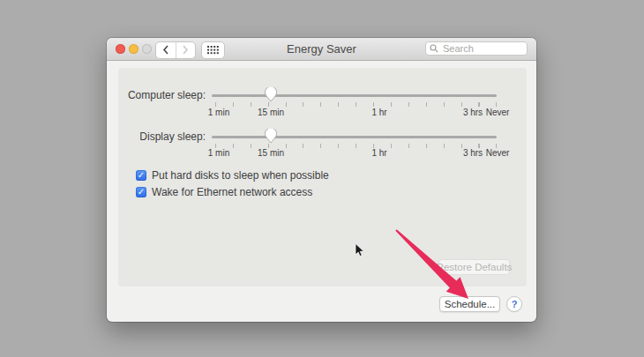 The height and width of the screenshot is (357, 644). What do you see at coordinates (469, 304) in the screenshot?
I see `schedule-button: Schedule...` at bounding box center [469, 304].